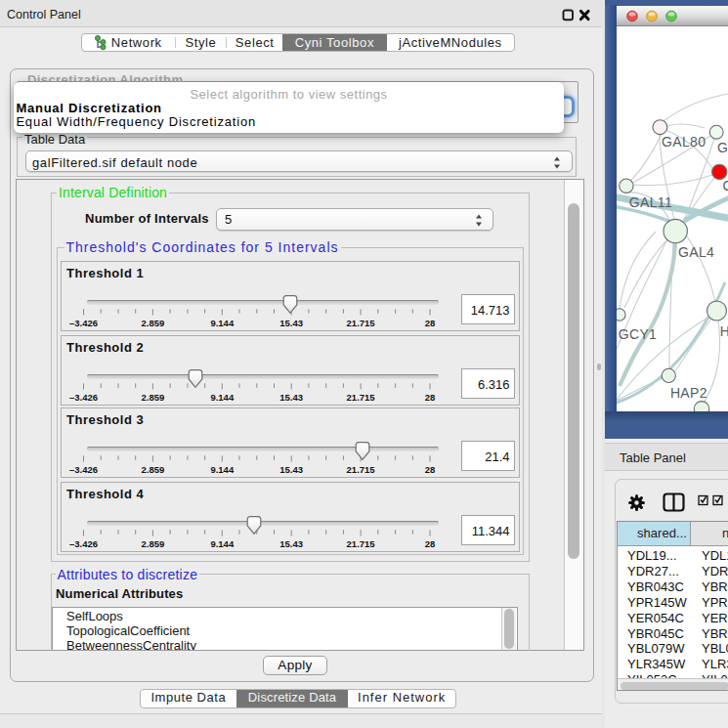 The width and height of the screenshot is (728, 728). I want to click on svg-text: GA, so click(723, 148).